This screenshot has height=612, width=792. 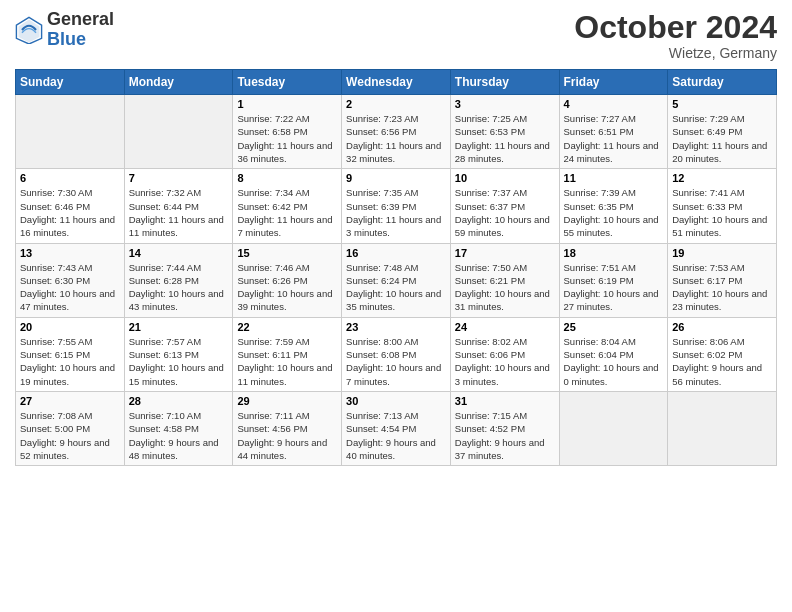 What do you see at coordinates (70, 280) in the screenshot?
I see `calendar-cell: 13Sunrise: 7:43 AM Sunset: 6:30 PM Dayli…` at bounding box center [70, 280].